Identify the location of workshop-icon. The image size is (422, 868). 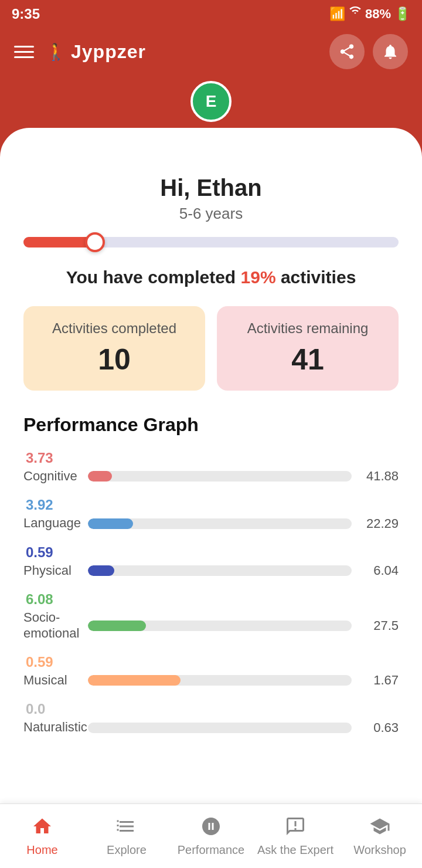
(380, 828).